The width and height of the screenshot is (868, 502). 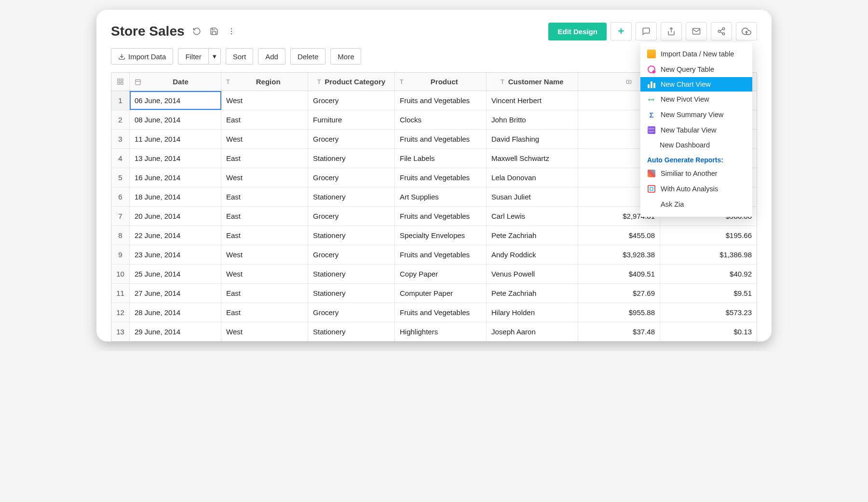 I want to click on cell-date: 08 June, 2014, so click(x=176, y=119).